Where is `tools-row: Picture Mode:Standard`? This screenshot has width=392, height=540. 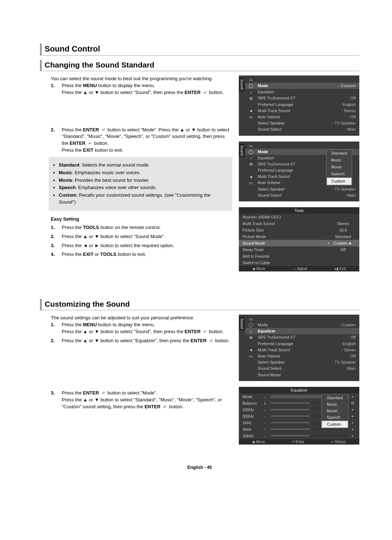
tools-row: Picture Mode:Standard is located at coordinates (299, 237).